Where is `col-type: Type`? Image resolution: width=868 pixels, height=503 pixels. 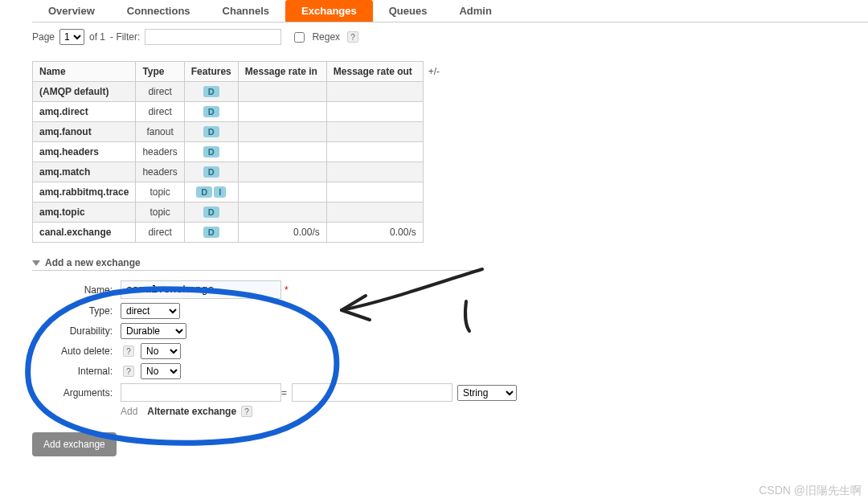 col-type: Type is located at coordinates (160, 72).